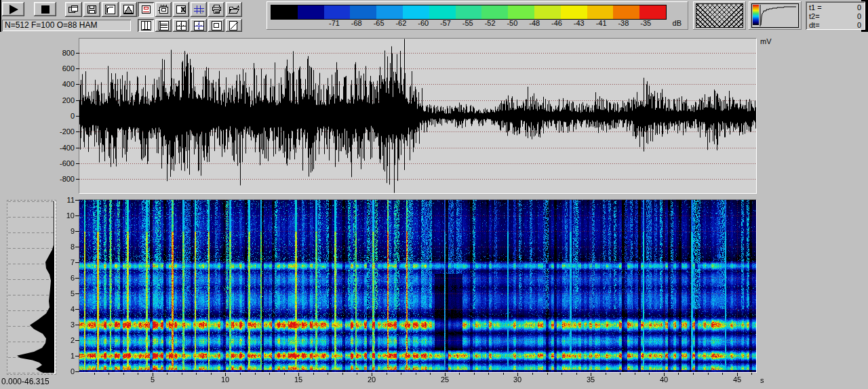  I want to click on axis-tick-label: 600, so click(62, 68).